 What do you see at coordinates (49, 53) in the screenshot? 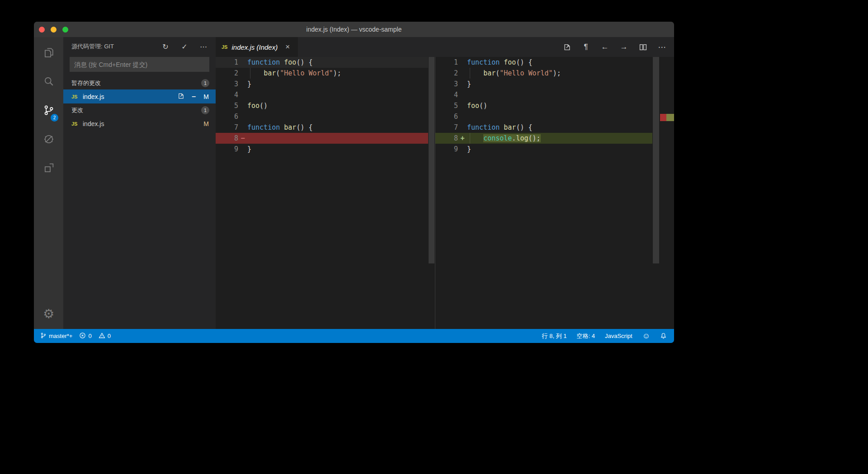
I see `activity-explorer-button` at bounding box center [49, 53].